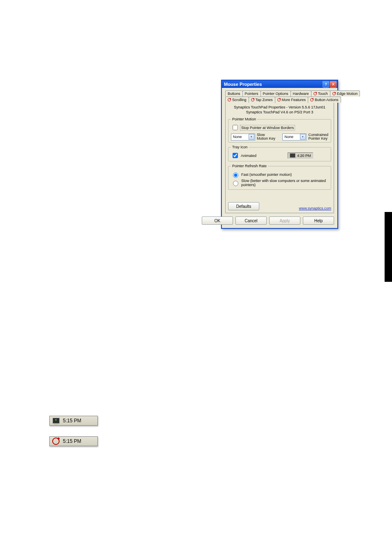  I want to click on tab-tap-zones: Tap Zones, so click(262, 99).